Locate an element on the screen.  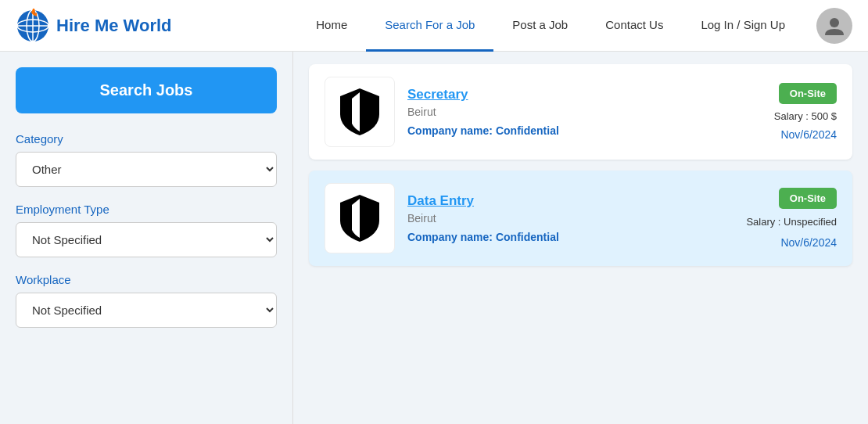
on-site-badge-secretary: On-Site is located at coordinates (808, 94).